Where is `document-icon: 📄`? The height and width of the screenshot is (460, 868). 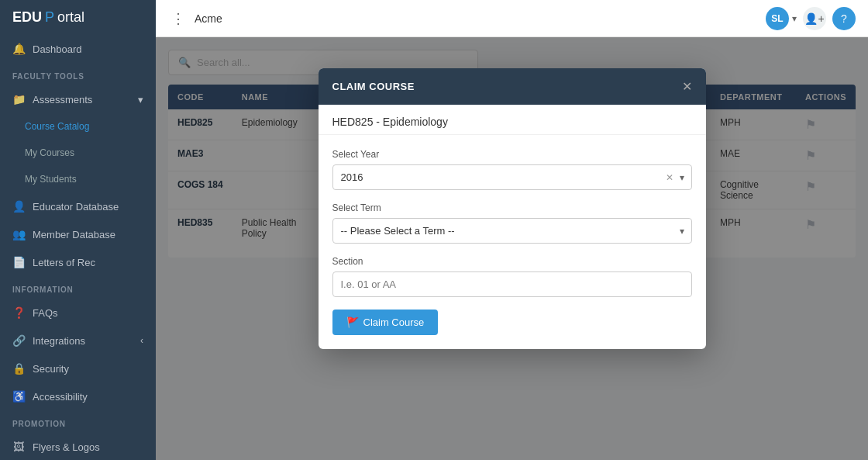
document-icon: 📄 is located at coordinates (19, 262).